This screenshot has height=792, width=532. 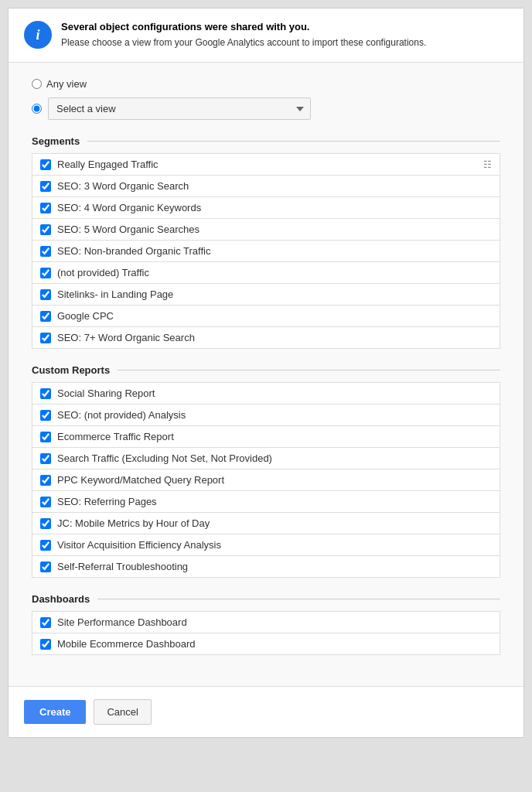 I want to click on segment-label-0: Really Engaged Traffic, so click(x=268, y=164).